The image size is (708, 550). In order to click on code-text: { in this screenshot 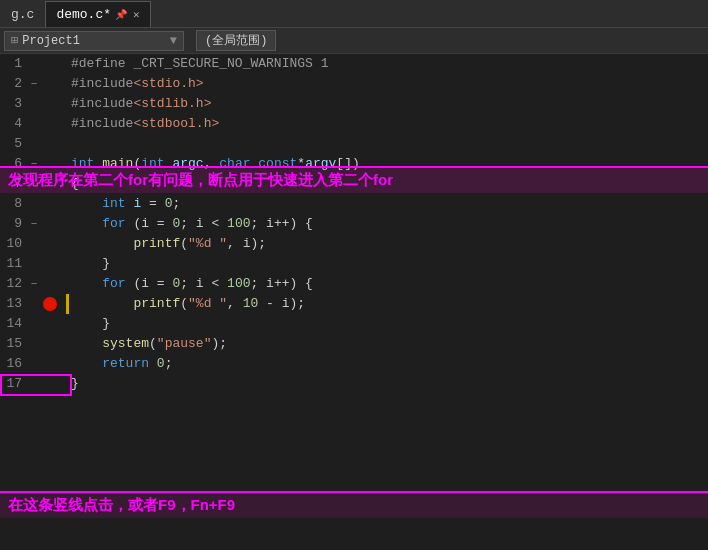, I will do `click(75, 184)`.